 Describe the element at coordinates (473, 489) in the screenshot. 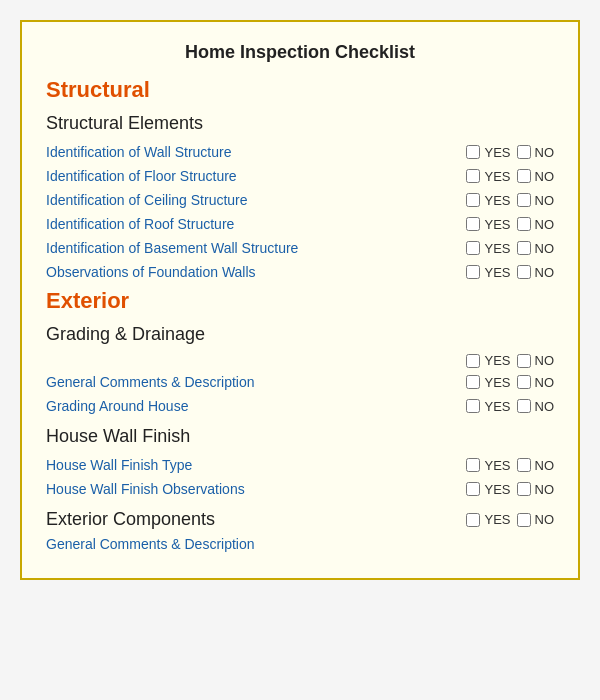

I see `yes-checkbox-wall-finish-obs` at that location.